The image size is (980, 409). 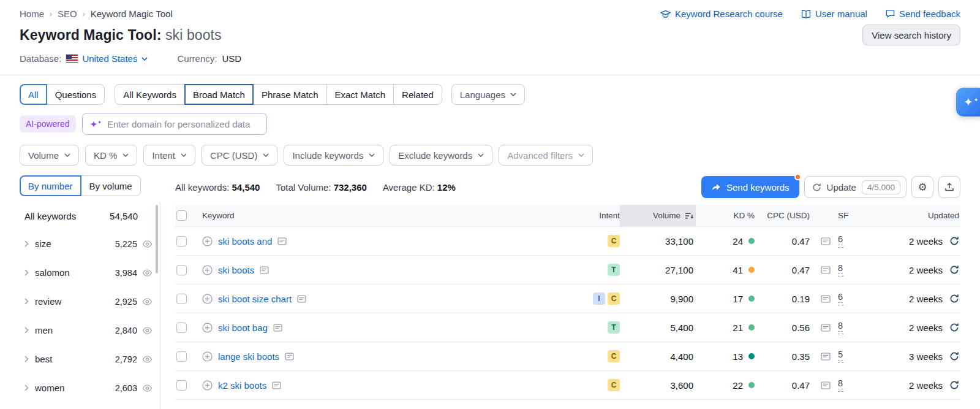 What do you see at coordinates (666, 216) in the screenshot?
I see `volume-column-header: Volume` at bounding box center [666, 216].